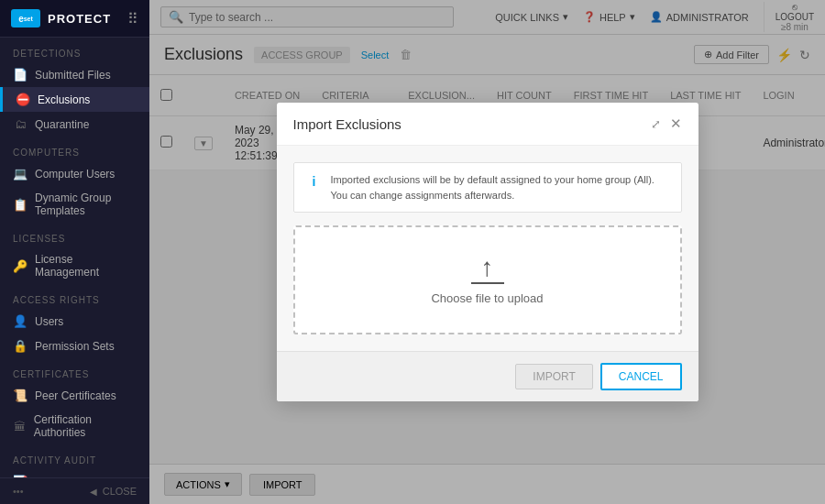 The height and width of the screenshot is (504, 825). What do you see at coordinates (75, 125) in the screenshot?
I see `sidebar-item-quarantine: 🗂 Quarantine` at bounding box center [75, 125].